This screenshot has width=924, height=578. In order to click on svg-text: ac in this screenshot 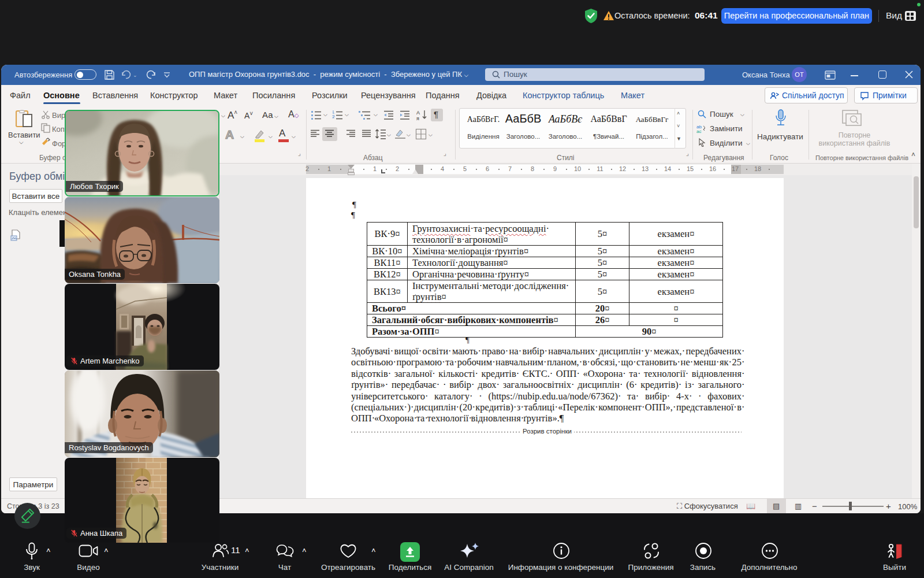, I will do `click(699, 131)`.